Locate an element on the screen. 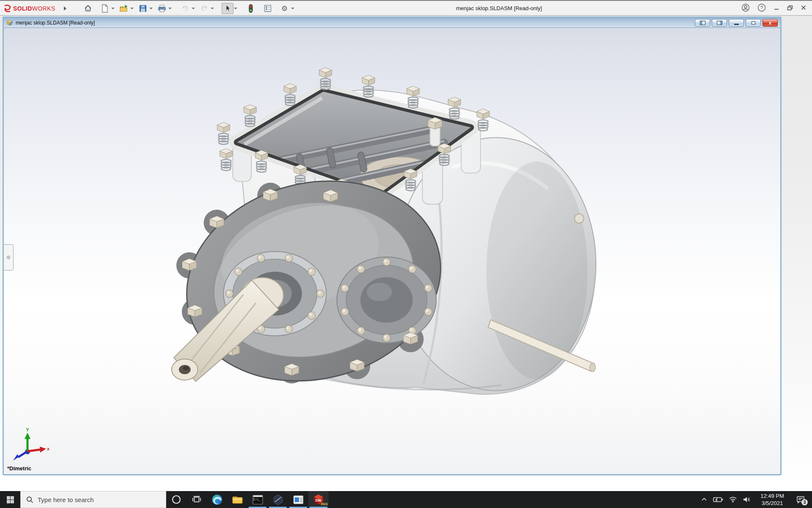 The height and width of the screenshot is (508, 812). minimize-icon is located at coordinates (776, 8).